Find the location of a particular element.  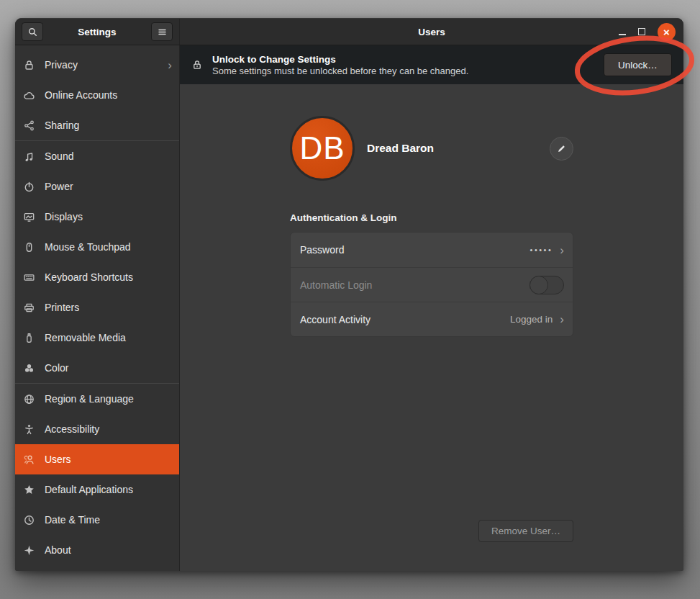

menu-button is located at coordinates (162, 32).